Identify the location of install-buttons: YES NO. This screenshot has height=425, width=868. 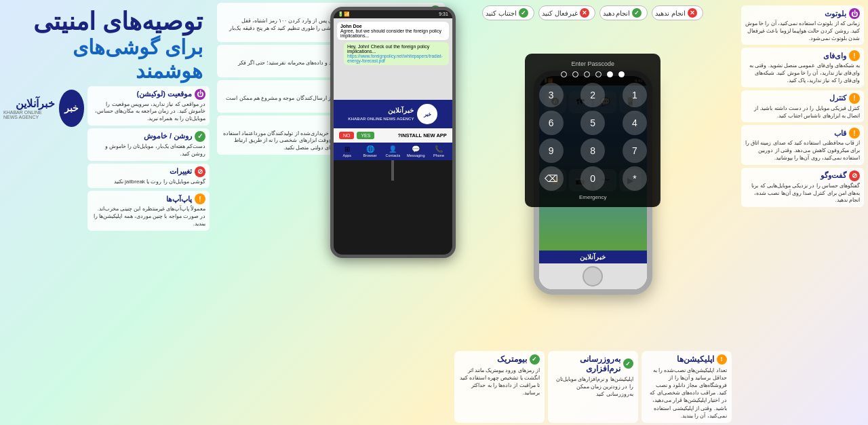
(357, 136).